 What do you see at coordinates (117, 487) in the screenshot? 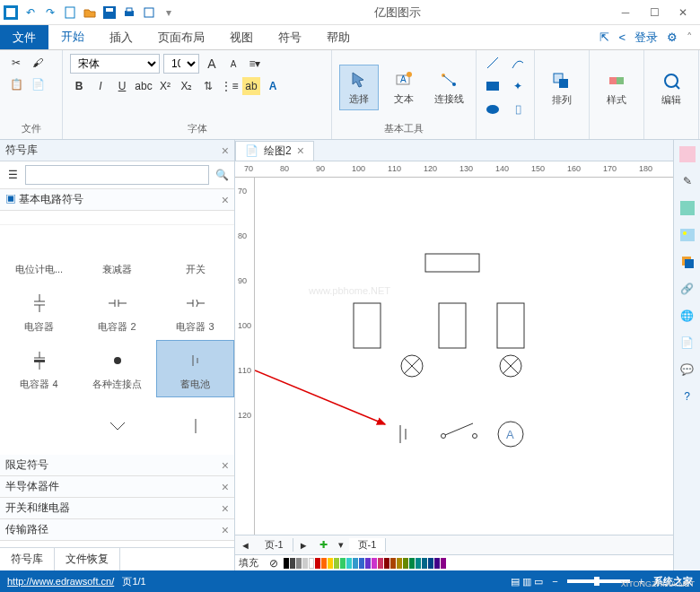
I see `category-semiconductor: 半导体器件×` at bounding box center [117, 487].